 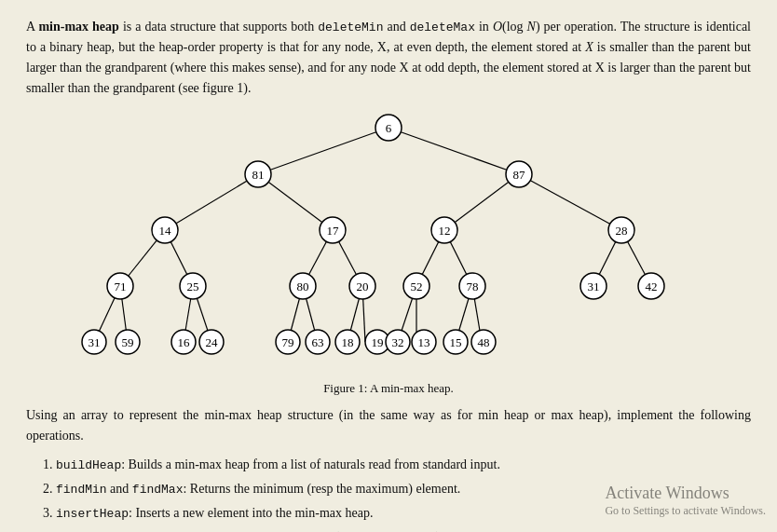 What do you see at coordinates (319, 343) in the screenshot?
I see `node-63-label: 63` at bounding box center [319, 343].